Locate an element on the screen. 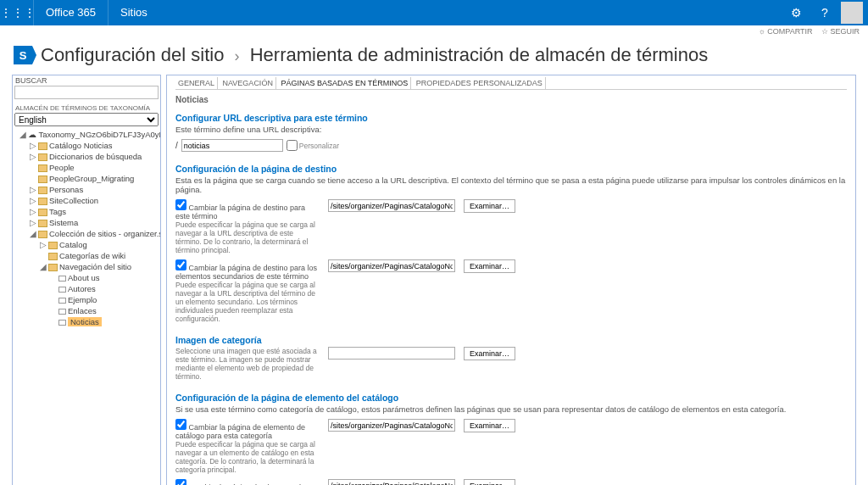  tree-item: ▷SiteCollection is located at coordinates (86, 200).